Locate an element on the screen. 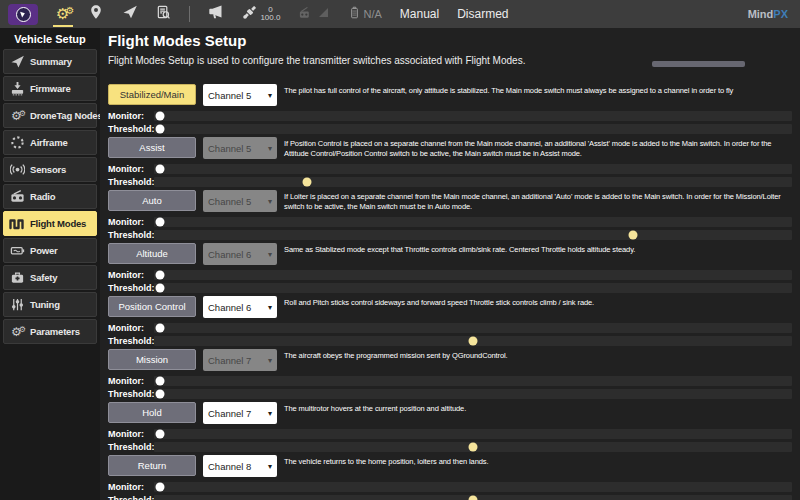  plan-toolbar-button is located at coordinates (96, 14).